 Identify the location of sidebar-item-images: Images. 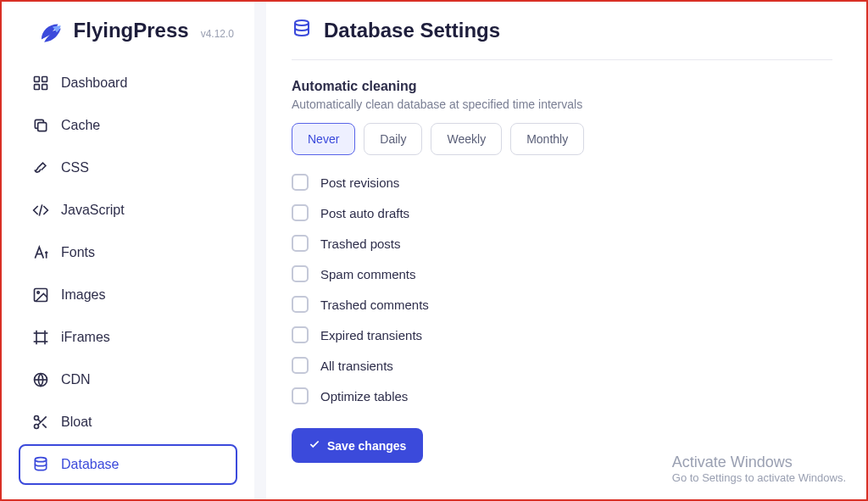
(128, 295).